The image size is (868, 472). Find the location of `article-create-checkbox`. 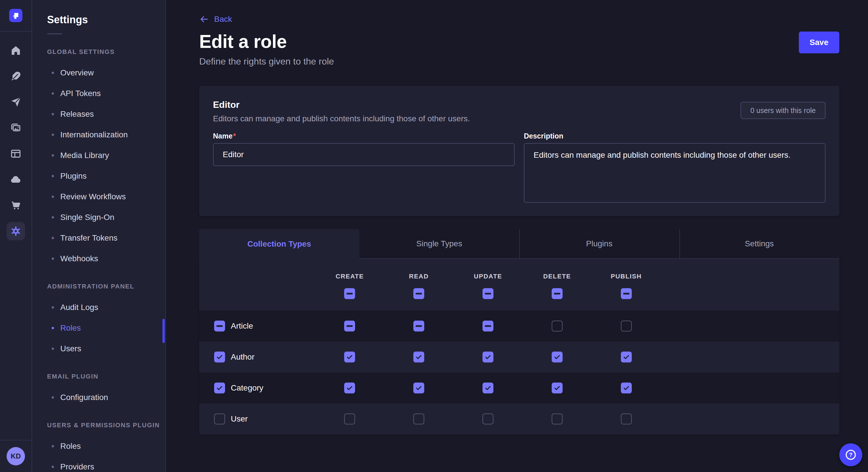

article-create-checkbox is located at coordinates (350, 326).